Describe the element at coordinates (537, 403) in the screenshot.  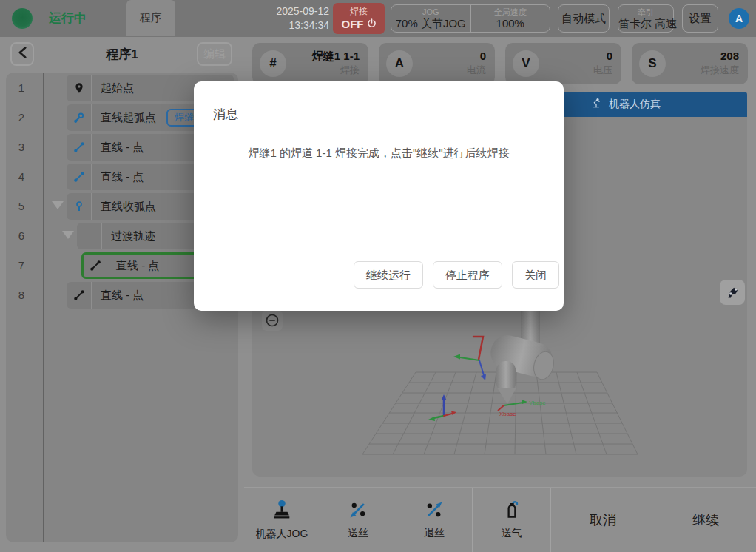
I see `y-axis-label: Ybase` at that location.